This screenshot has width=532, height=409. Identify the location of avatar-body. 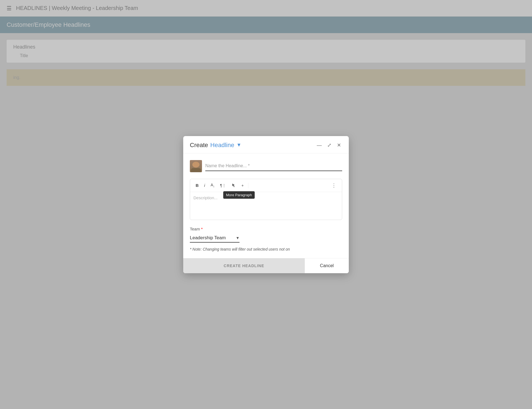
(196, 170).